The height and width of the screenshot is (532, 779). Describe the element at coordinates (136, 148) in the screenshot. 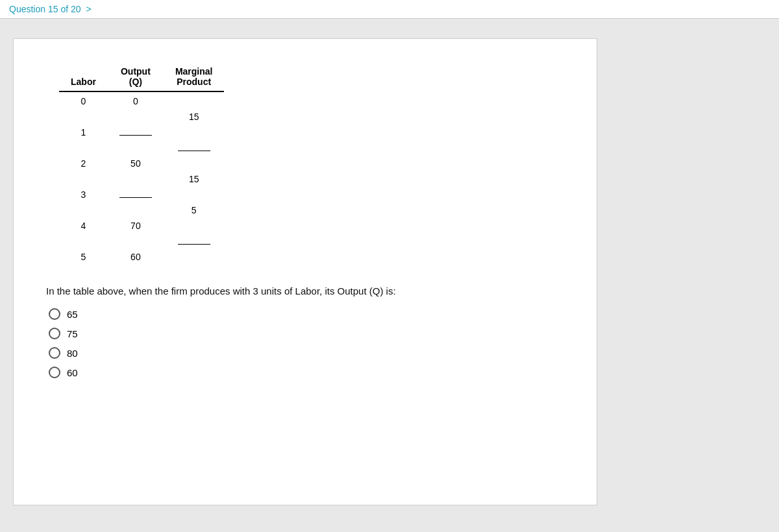

I see `mp-spacer-12b` at that location.